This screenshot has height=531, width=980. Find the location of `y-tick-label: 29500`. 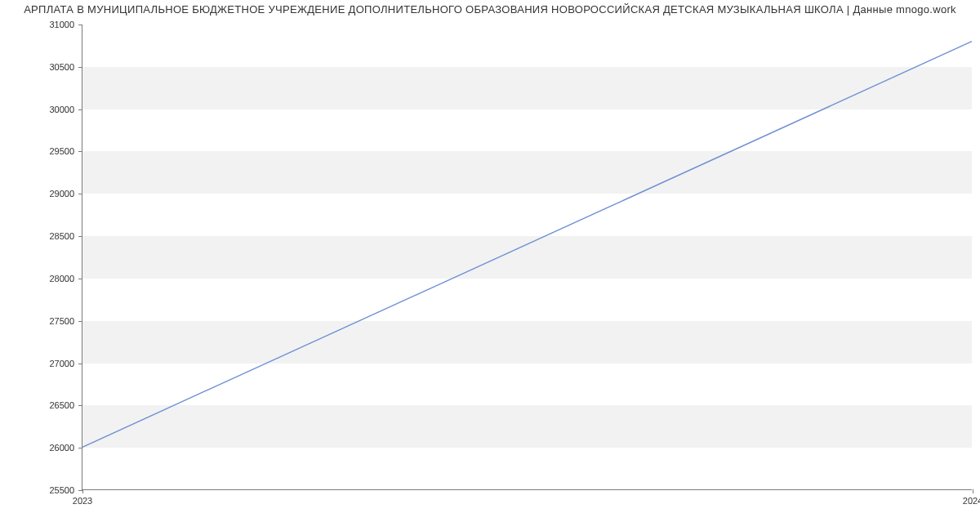

y-tick-label: 29500 is located at coordinates (62, 151).